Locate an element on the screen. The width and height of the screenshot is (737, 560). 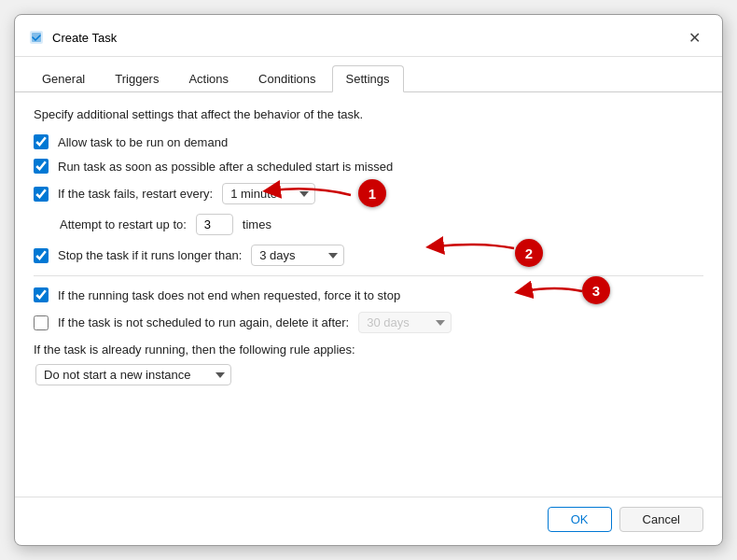
restart-attempts-row: Attempt to restart up to: times is located at coordinates (368, 224).